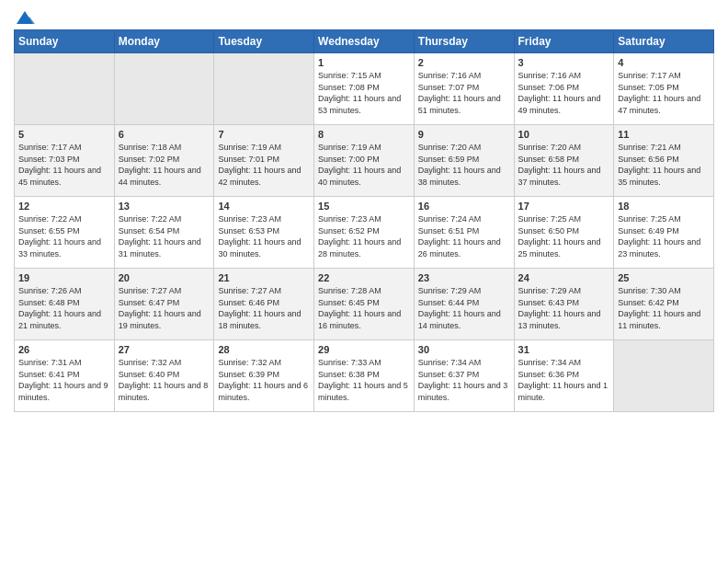 Image resolution: width=728 pixels, height=563 pixels. Describe the element at coordinates (64, 278) in the screenshot. I see `day-number: 19` at that location.